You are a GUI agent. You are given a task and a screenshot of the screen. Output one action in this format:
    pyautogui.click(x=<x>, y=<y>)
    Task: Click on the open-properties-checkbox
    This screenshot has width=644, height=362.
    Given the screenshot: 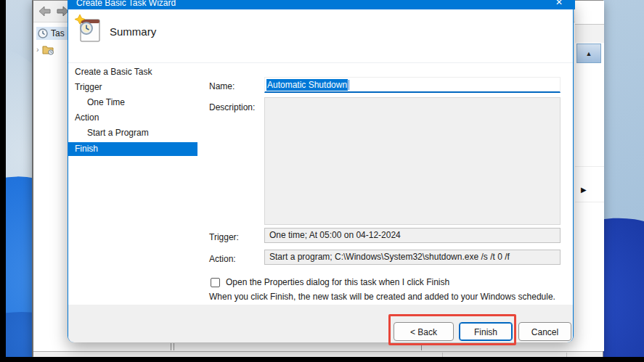 What is the action you would take?
    pyautogui.click(x=215, y=283)
    